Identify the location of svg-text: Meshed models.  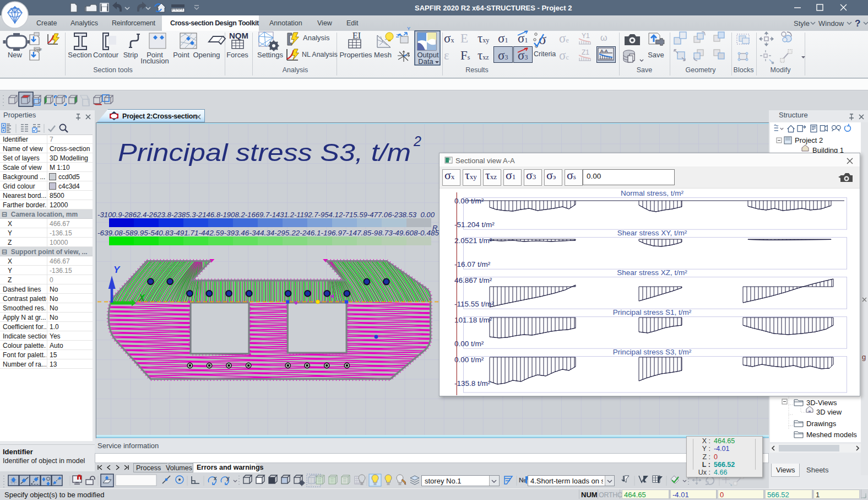
(832, 434).